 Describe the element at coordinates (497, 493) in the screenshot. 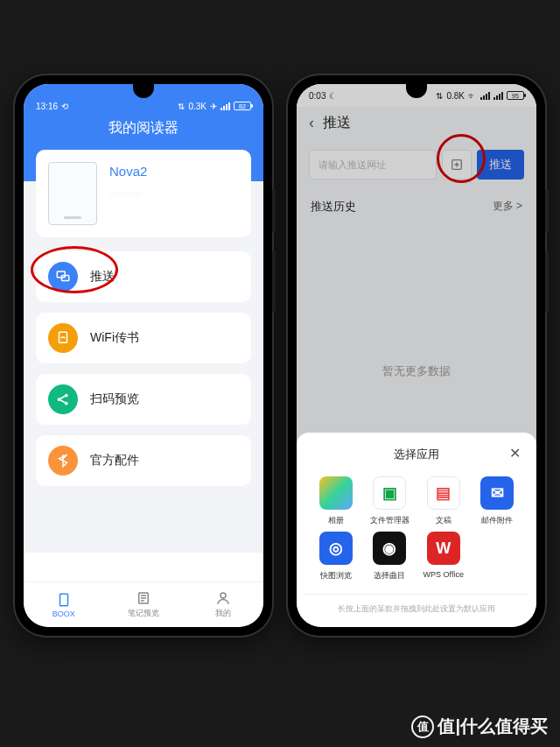

I see `mail-icon: ✉` at that location.